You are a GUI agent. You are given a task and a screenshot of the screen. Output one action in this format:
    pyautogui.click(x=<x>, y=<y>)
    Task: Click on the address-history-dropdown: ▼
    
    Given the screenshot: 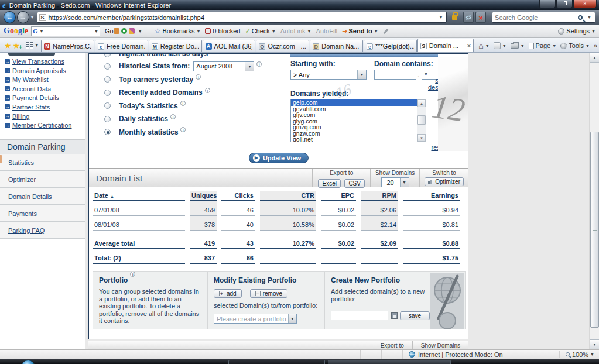 What is the action you would take?
    pyautogui.click(x=441, y=18)
    